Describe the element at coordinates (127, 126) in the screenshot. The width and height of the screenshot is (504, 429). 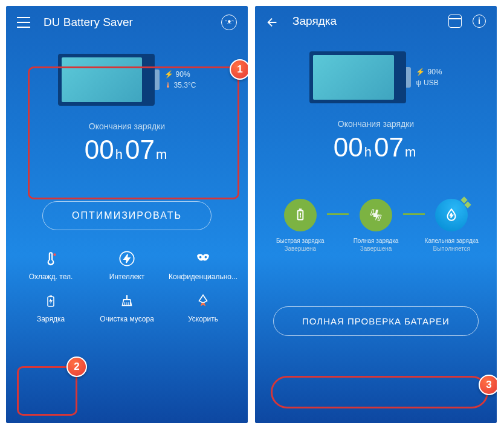
I see `charge-end-label: Окончания зарядки` at that location.